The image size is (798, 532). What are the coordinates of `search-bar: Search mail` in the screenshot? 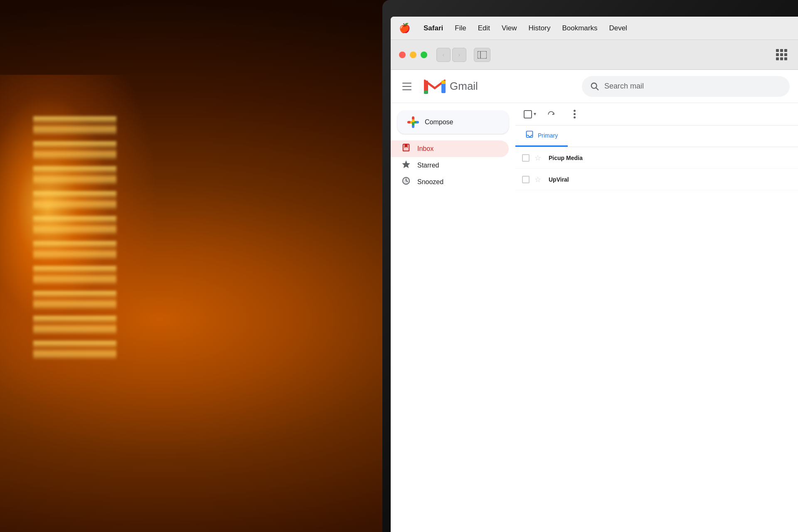 It's located at (686, 86).